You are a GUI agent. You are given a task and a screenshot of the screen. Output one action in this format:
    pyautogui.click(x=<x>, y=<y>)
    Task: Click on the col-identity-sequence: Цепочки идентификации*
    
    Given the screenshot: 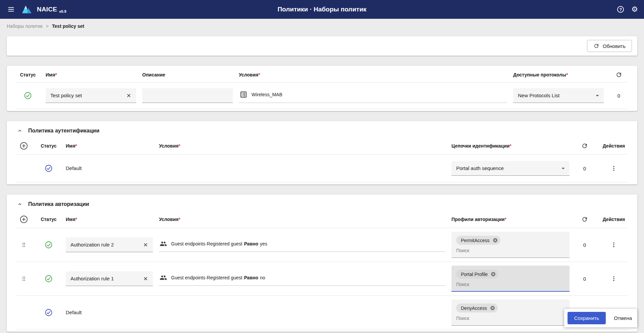 What is the action you would take?
    pyautogui.click(x=511, y=146)
    